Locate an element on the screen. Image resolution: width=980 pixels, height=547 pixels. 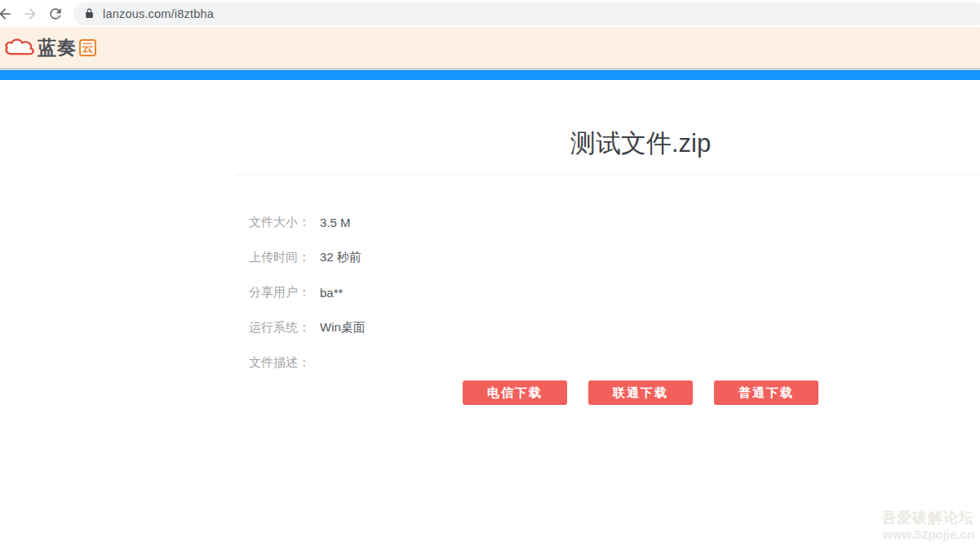
file-description-row: 文件描述： is located at coordinates (614, 362).